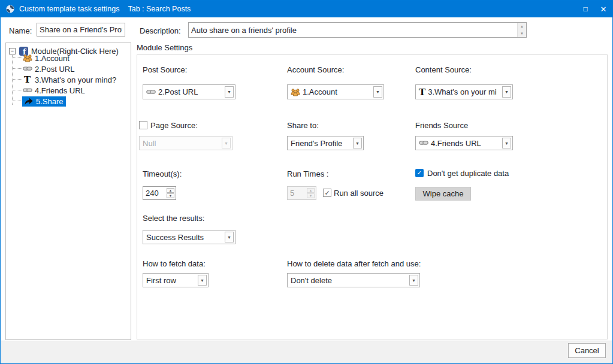 This screenshot has height=364, width=613. Describe the element at coordinates (174, 218) in the screenshot. I see `select-results-label: Select the results:` at that location.